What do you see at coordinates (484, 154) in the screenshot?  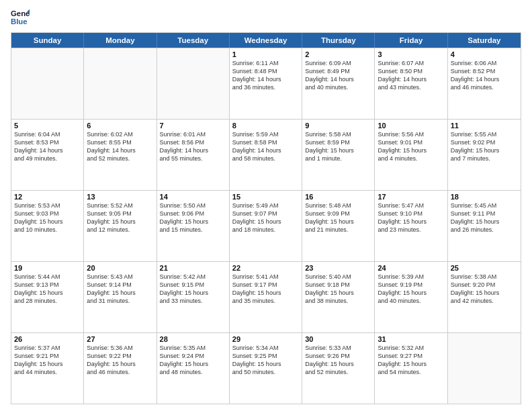 I see `calendar-day-11: 11Sunrise: 5:55 AMSunset: 9:02 PMDayligh…` at bounding box center [484, 154].